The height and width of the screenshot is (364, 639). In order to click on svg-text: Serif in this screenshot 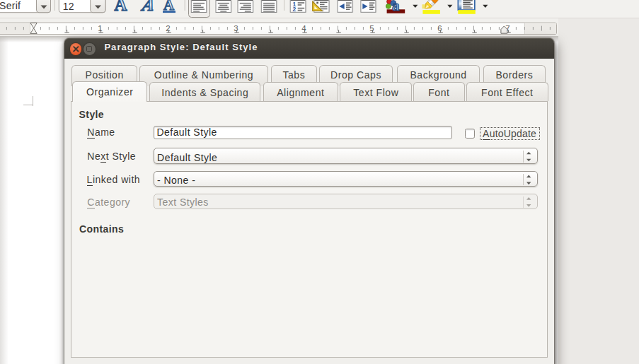, I will do `click(10, 6)`.